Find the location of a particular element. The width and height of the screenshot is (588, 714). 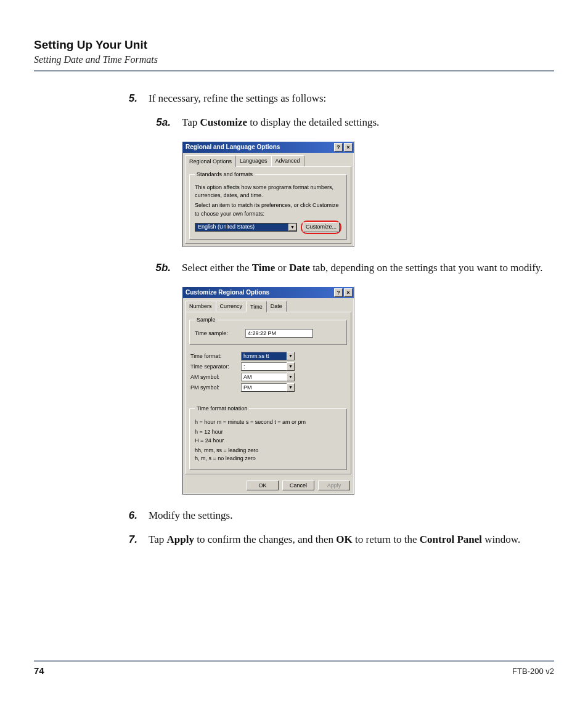

tab-numbers: Numbers is located at coordinates (201, 306).